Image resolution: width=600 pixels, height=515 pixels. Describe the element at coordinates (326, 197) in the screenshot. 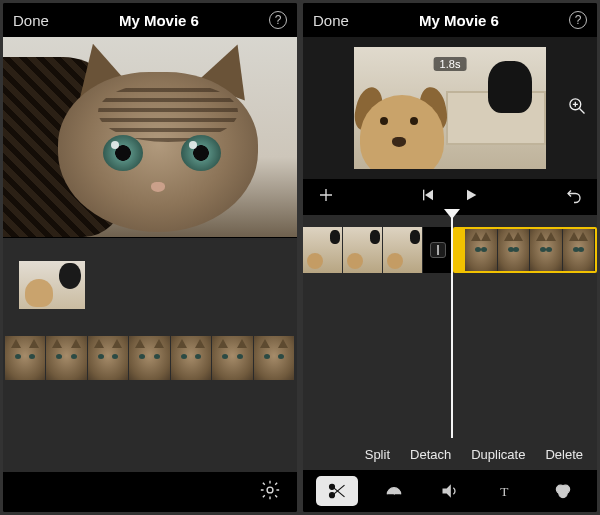

I see `add-media-button` at that location.